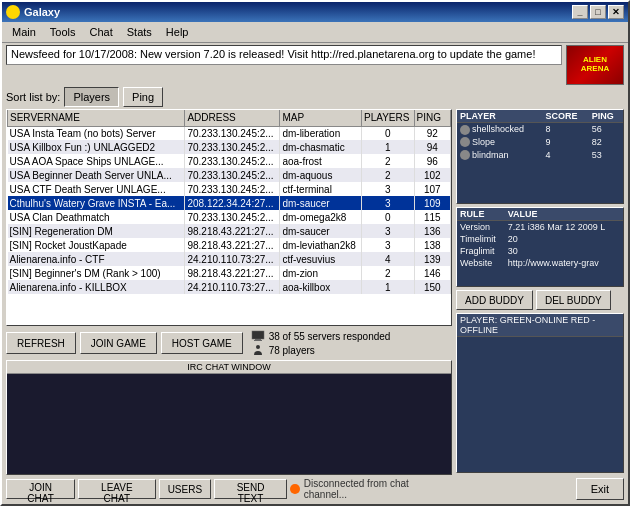  What do you see at coordinates (574, 300) in the screenshot?
I see `del-buddy-button: DEL BUDDY` at bounding box center [574, 300].